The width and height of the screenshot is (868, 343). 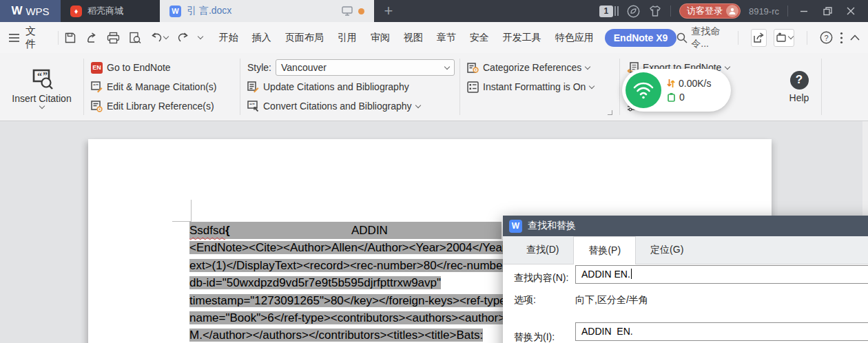 I want to click on doc-line: db-id="50wxdpzd9vd5r7e9t5b595djrfpttrxw9…, so click(x=359, y=282).